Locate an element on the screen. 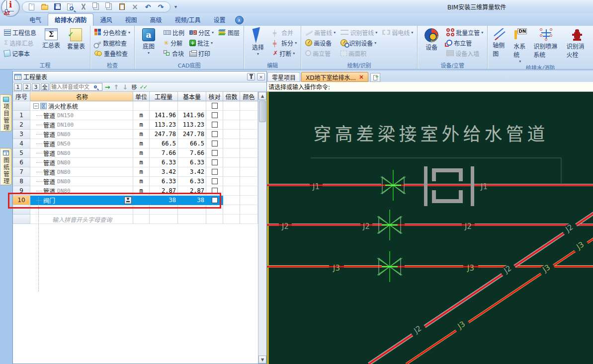  level-all-button: 全 is located at coordinates (45, 87).